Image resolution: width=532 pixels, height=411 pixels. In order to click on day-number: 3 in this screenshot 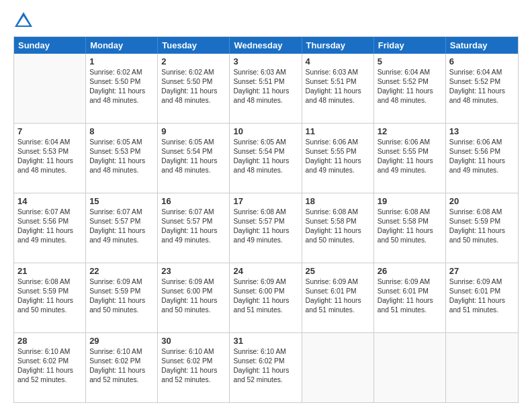, I will do `click(265, 62)`.